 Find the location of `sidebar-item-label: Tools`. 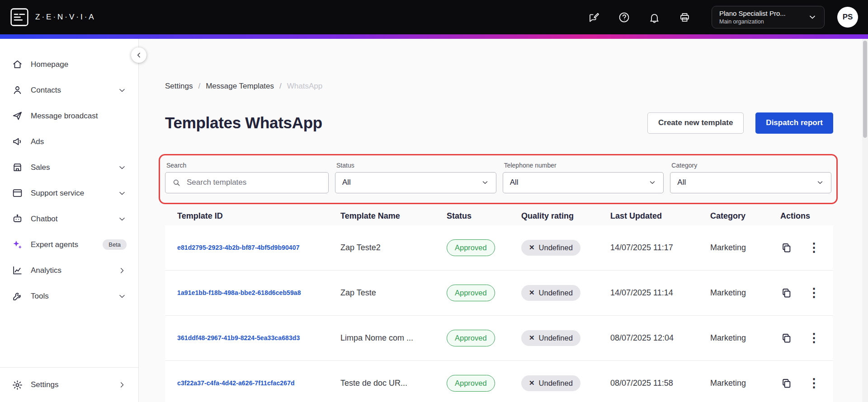

sidebar-item-label: Tools is located at coordinates (40, 296).